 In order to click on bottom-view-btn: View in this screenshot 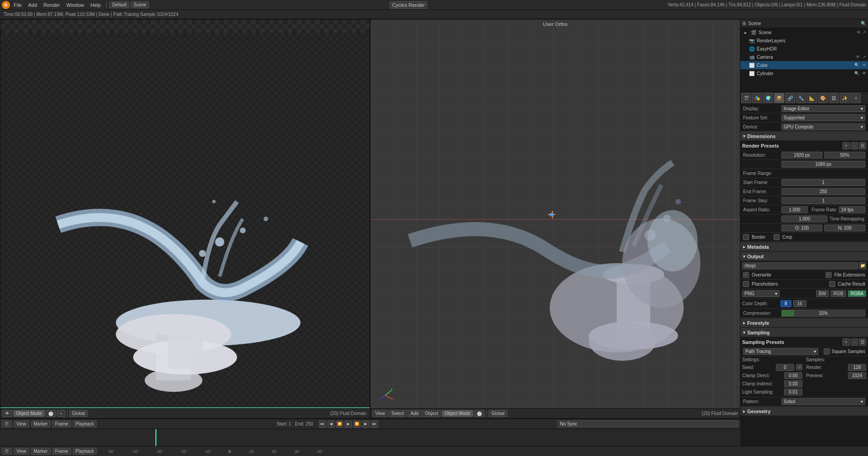, I will do `click(21, 451)`.